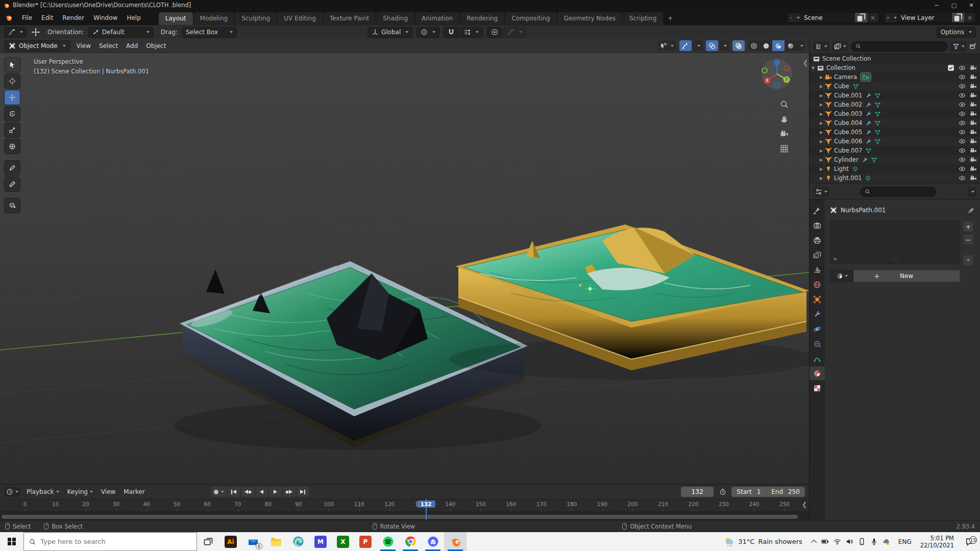 The width and height of the screenshot is (980, 551). Describe the element at coordinates (766, 46) in the screenshot. I see `shading-solid-button` at that location.